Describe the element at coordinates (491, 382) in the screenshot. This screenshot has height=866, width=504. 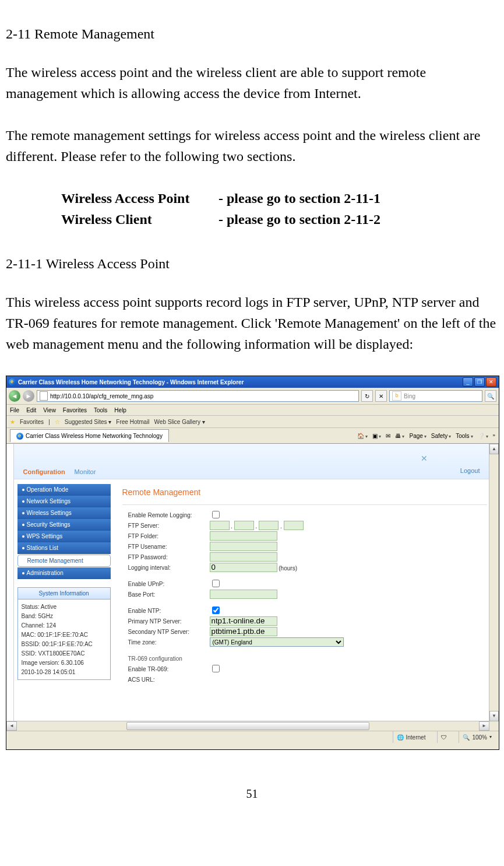
I see `close-button: ✕` at that location.